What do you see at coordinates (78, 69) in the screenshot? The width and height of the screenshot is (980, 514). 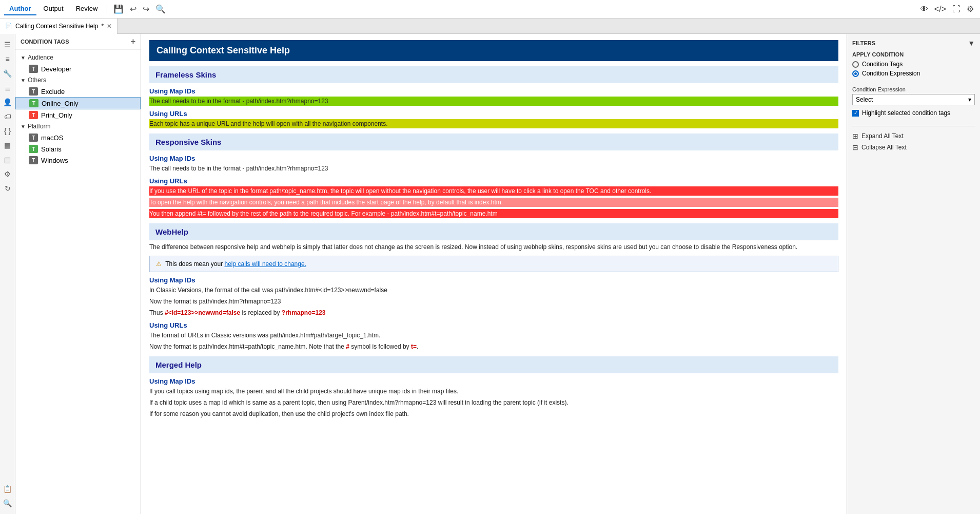 I see `sidebar-item-developer: T Developer` at bounding box center [78, 69].